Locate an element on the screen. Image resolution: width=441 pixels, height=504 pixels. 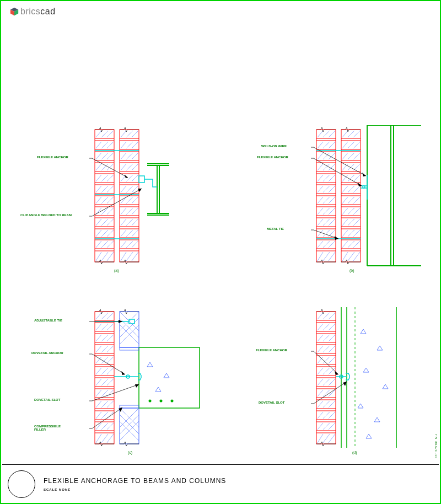
detail-d: FLEXIBLE ANCHOR DOVETAIL SLOT (d) is located at coordinates (369, 384).